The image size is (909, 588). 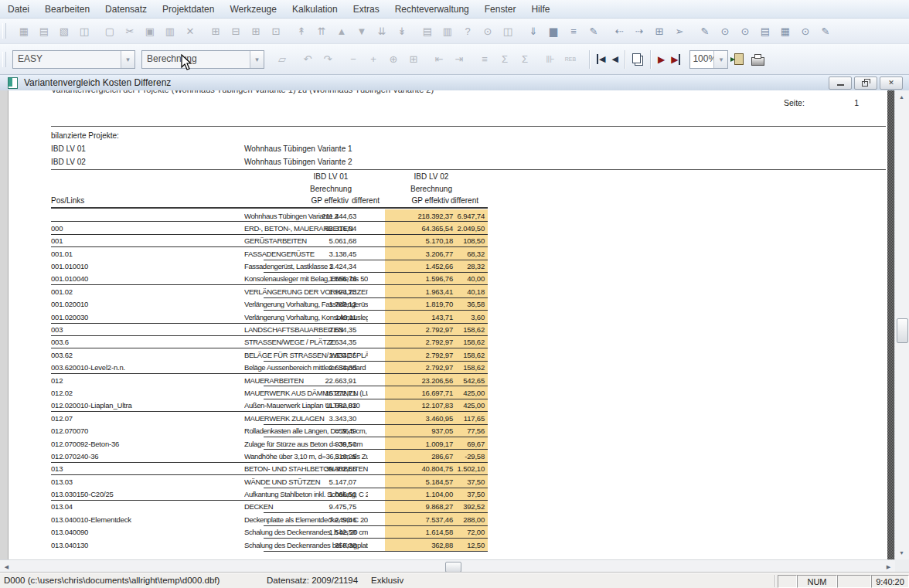 What do you see at coordinates (615, 59) in the screenshot?
I see `prev-page-button: ◀` at bounding box center [615, 59].